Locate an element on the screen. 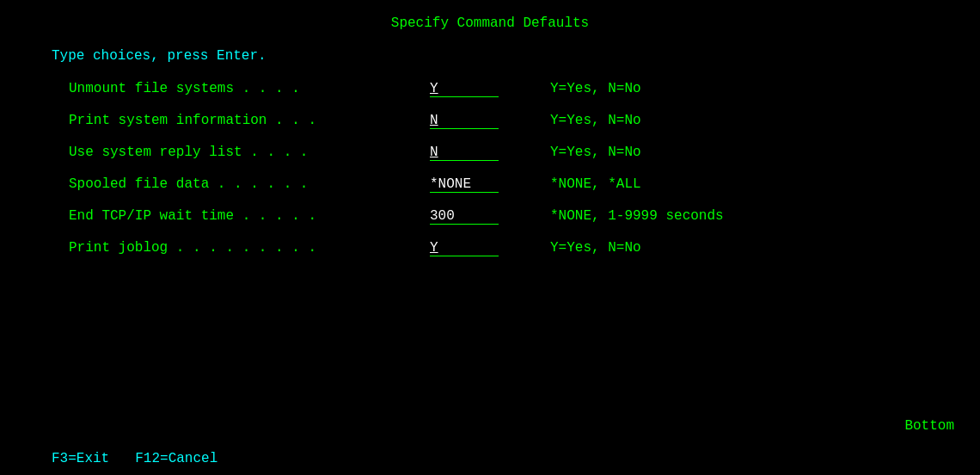 The image size is (980, 475). field-value-1: N is located at coordinates (486, 120).